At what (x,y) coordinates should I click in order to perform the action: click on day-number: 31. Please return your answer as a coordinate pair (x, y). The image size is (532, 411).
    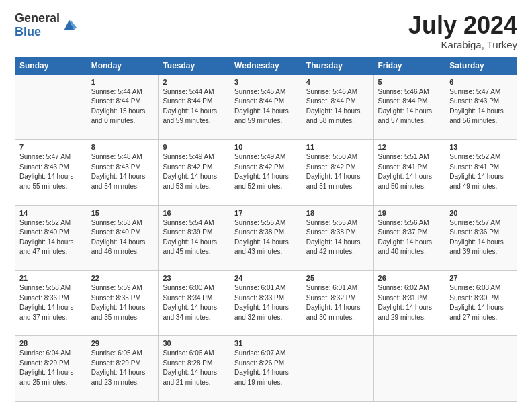
    Looking at the image, I should click on (266, 343).